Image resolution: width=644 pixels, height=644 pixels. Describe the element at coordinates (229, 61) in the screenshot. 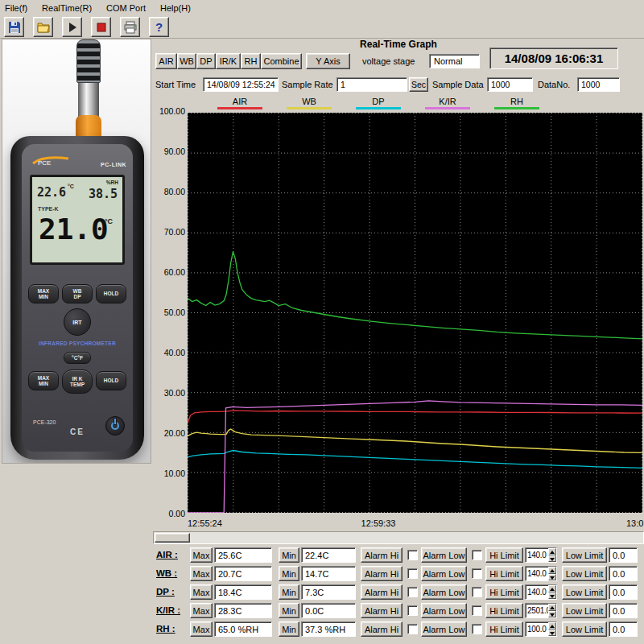

I see `channel-button-irk: IR/K` at that location.